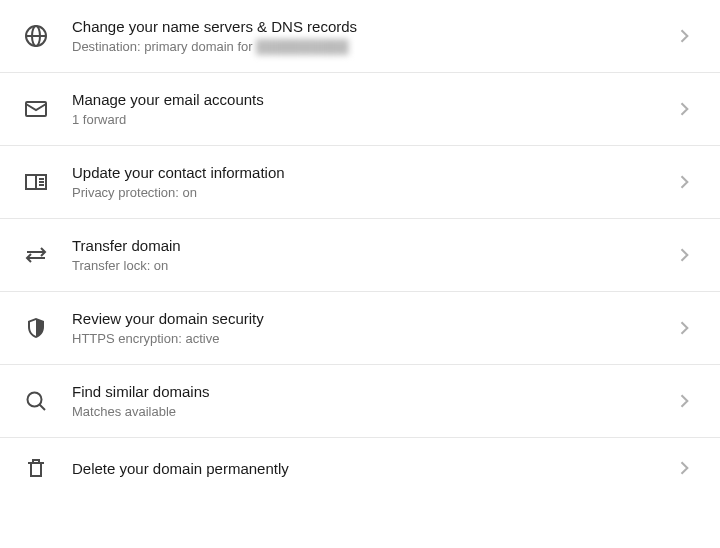  I want to click on security-title: Review your domain security, so click(372, 318).